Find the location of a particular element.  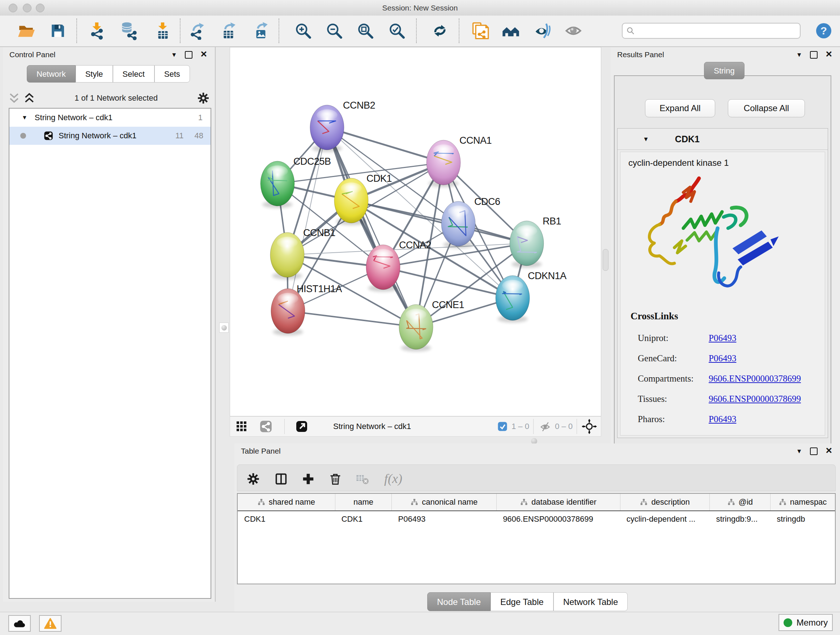

import-table-button is located at coordinates (163, 31).